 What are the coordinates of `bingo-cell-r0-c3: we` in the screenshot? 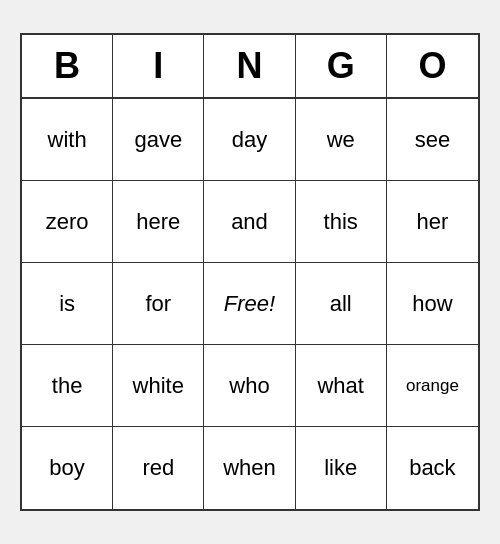 It's located at (342, 140).